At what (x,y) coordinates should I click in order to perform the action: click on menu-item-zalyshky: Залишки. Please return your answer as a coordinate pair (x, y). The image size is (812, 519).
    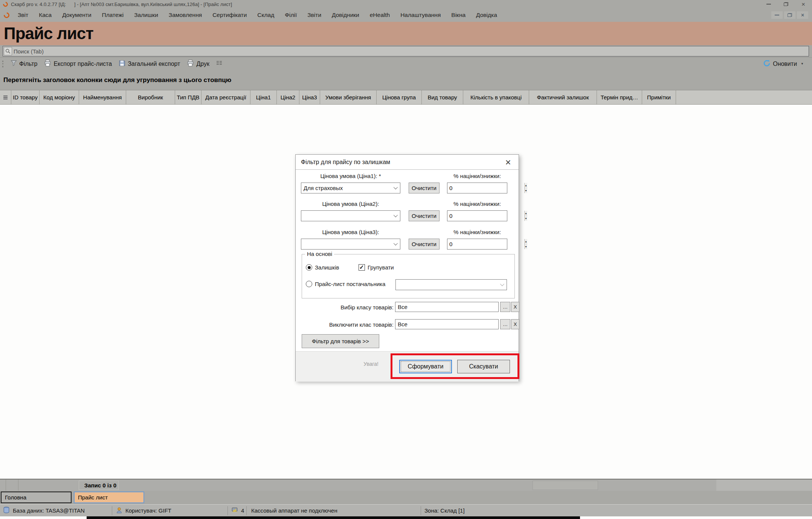
    Looking at the image, I should click on (146, 15).